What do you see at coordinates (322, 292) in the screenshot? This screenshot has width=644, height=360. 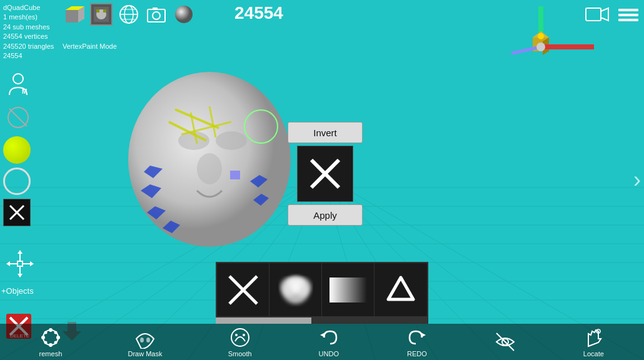 I see `brush-panel` at bounding box center [322, 292].